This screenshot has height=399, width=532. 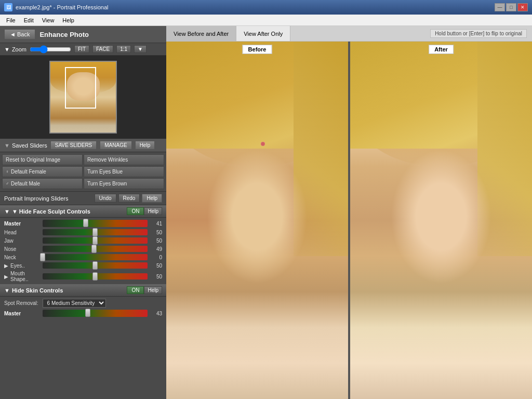 What do you see at coordinates (500, 7) in the screenshot?
I see `minimize-button: —` at bounding box center [500, 7].